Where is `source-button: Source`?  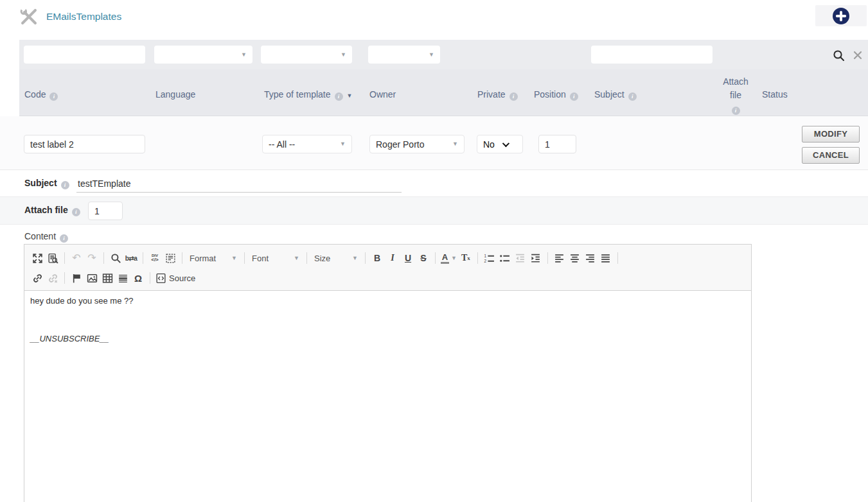 source-button: Source is located at coordinates (175, 278).